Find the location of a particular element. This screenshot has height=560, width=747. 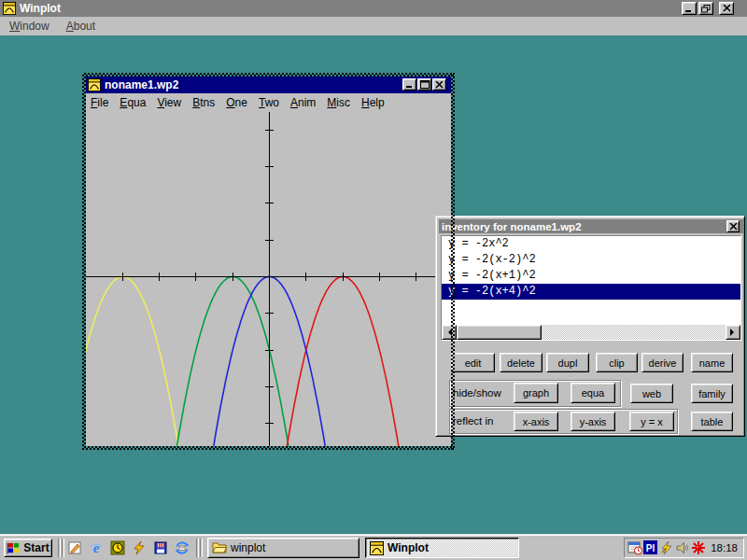

scheduler-icon is located at coordinates (635, 548).